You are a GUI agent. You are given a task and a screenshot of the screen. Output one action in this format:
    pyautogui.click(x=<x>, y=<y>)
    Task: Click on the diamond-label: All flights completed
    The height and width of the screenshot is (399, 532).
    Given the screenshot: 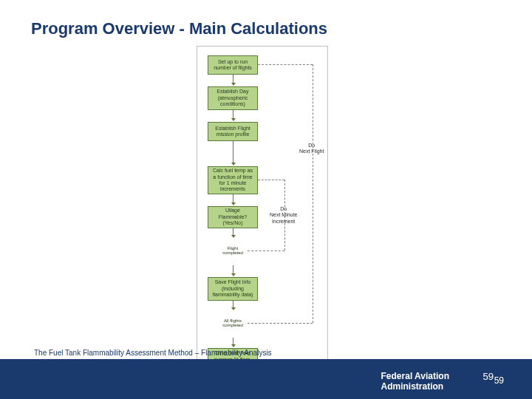 What is the action you would take?
    pyautogui.click(x=233, y=323)
    